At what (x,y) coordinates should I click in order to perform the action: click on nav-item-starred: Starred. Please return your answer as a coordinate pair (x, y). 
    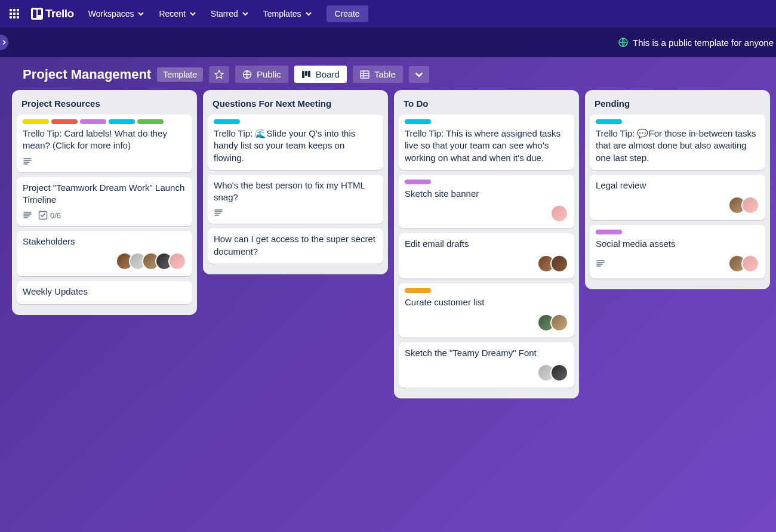
    Looking at the image, I should click on (230, 14).